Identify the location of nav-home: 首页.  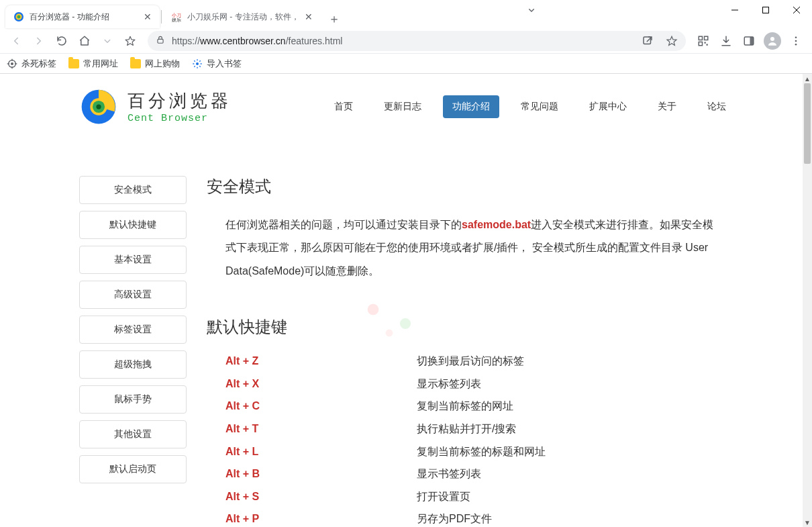
(344, 107).